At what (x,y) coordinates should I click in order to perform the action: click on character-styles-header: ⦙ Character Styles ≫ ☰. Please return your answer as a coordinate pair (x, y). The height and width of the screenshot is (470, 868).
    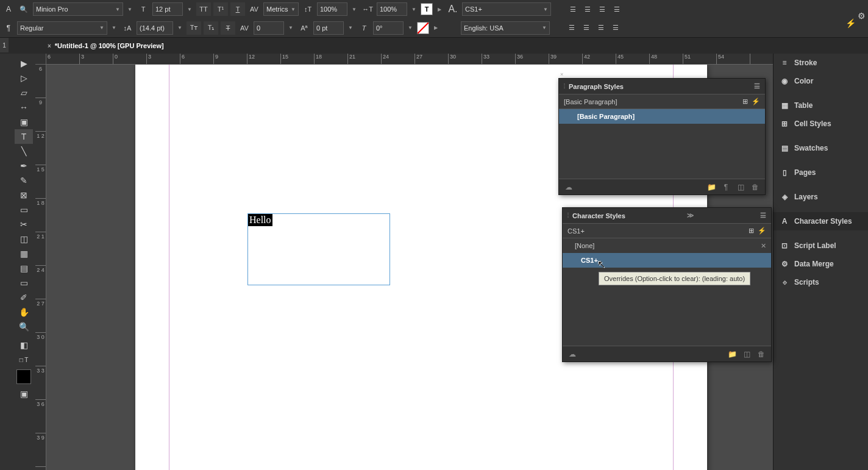
    Looking at the image, I should click on (667, 216).